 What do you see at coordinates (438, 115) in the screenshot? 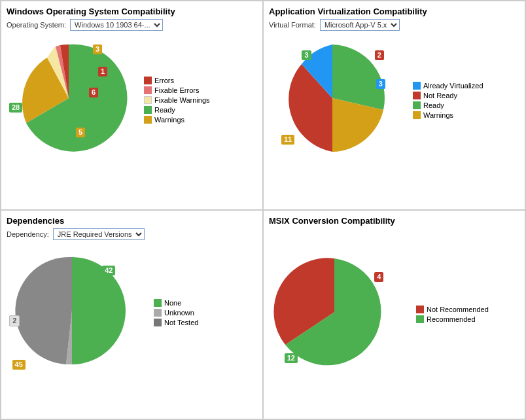
I see `appv-warnings-label: Warnings` at bounding box center [438, 115].